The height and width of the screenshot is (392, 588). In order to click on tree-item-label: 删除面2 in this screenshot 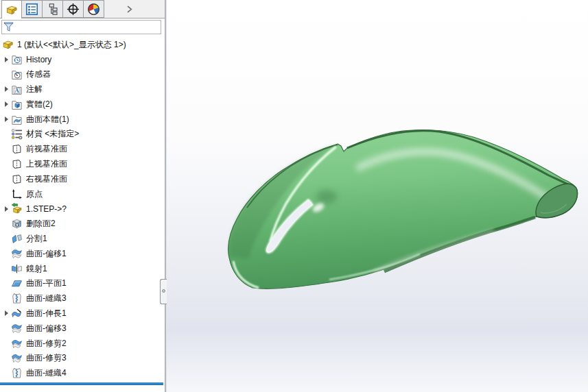, I will do `click(41, 223)`.